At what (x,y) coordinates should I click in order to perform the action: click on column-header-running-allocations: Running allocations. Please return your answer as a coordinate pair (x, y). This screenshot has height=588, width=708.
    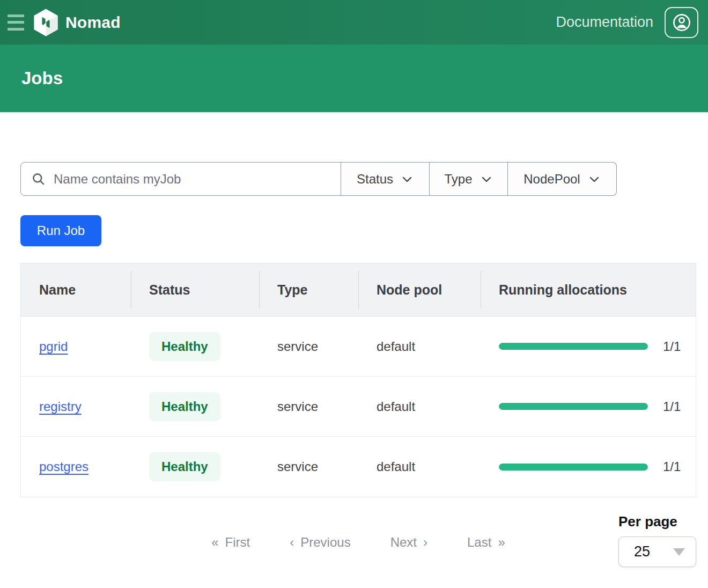
    Looking at the image, I should click on (588, 290).